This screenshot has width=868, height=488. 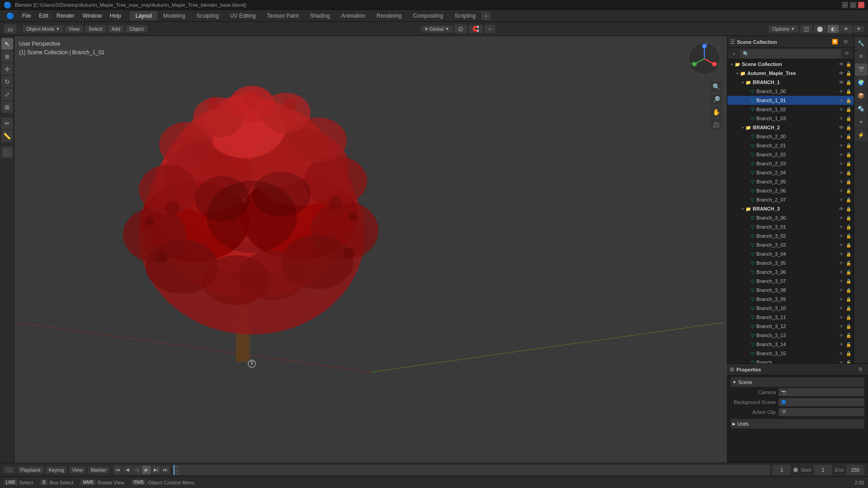 I want to click on proportional-edit: ○, so click(x=490, y=29).